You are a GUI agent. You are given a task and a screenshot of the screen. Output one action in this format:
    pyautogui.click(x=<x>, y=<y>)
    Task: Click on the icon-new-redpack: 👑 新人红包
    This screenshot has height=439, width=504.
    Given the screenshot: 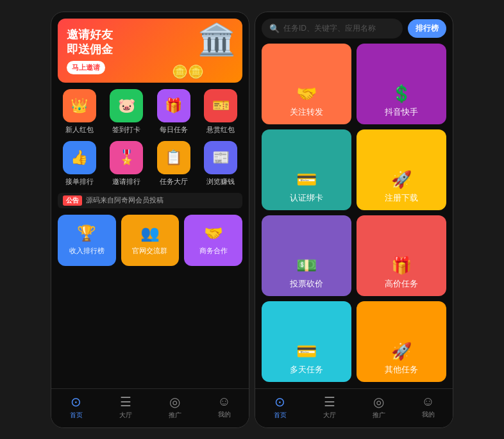 What is the action you would take?
    pyautogui.click(x=80, y=112)
    